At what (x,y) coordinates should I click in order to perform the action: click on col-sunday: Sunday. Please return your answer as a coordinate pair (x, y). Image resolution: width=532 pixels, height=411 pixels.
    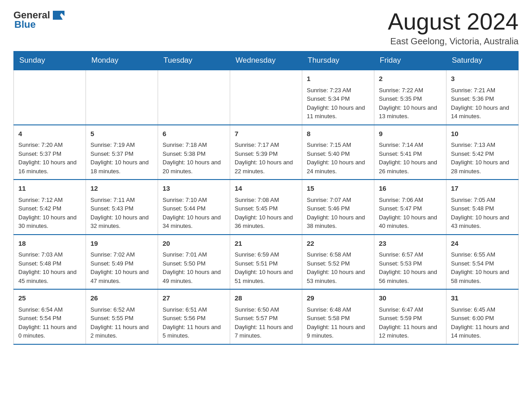
    Looking at the image, I should click on (50, 61).